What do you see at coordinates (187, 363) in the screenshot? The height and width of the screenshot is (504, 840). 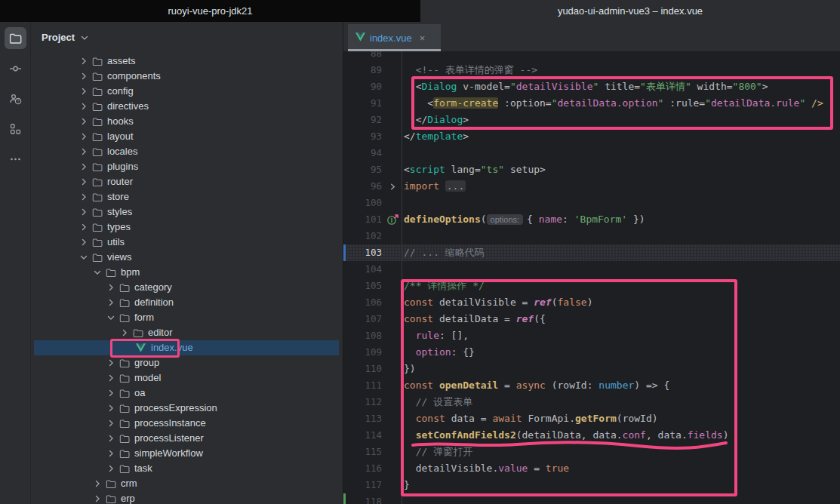 I see `tree-item-group: group` at bounding box center [187, 363].